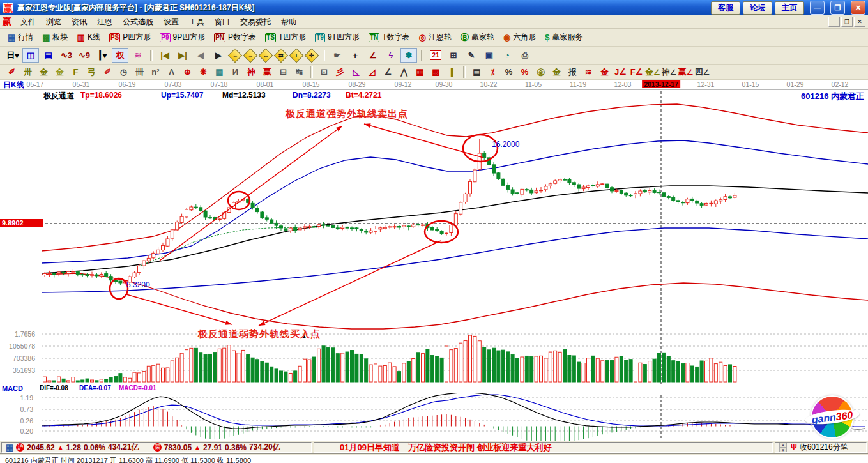  Describe the element at coordinates (390, 37) in the screenshot. I see `t-number-button: TNT数字表` at that location.